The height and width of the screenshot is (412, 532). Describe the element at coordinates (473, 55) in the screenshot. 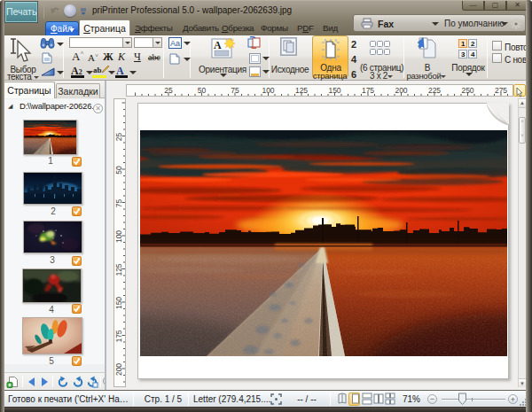

I see `svg-text: 4` at that location.